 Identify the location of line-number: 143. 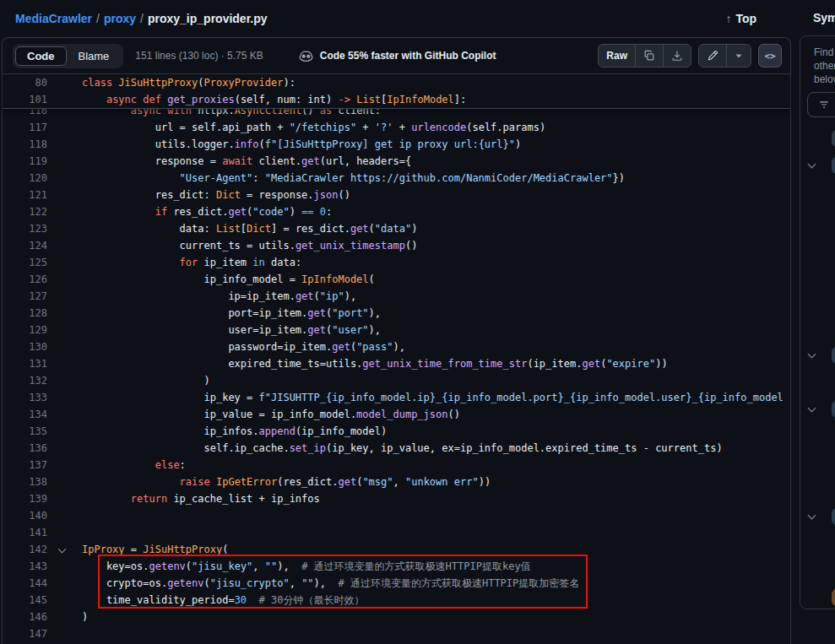
(25, 566).